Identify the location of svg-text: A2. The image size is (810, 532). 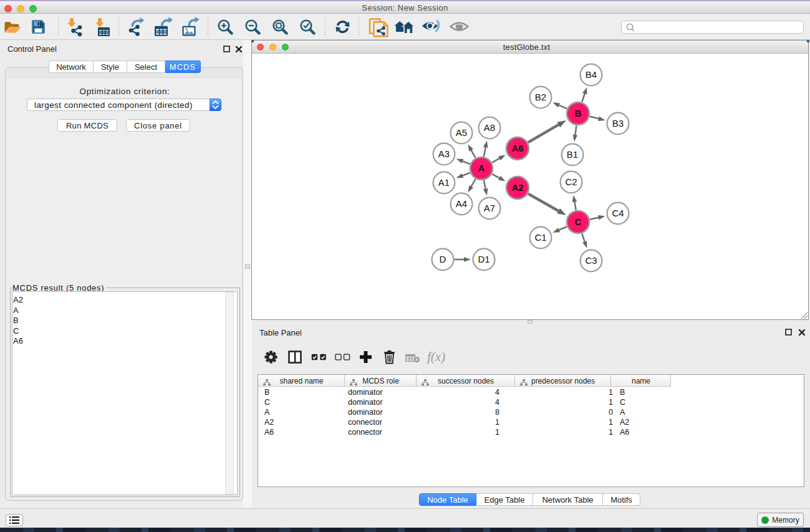
(518, 187).